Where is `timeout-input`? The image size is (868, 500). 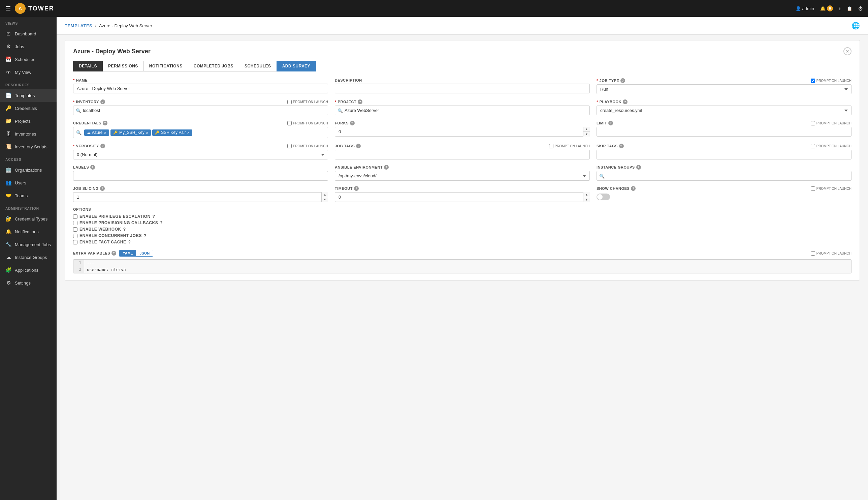
timeout-input is located at coordinates (462, 197).